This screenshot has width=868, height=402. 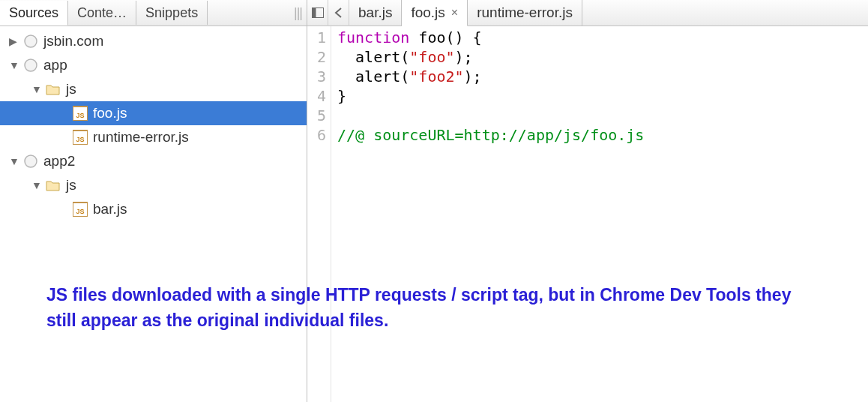 I want to click on resize-handle-icon: |||, so click(x=298, y=14).